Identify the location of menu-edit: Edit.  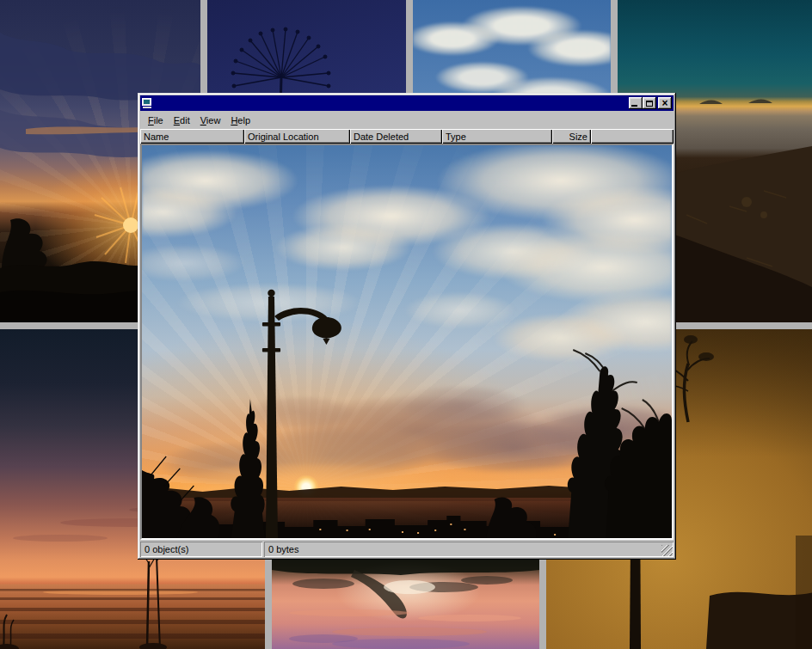
(182, 120).